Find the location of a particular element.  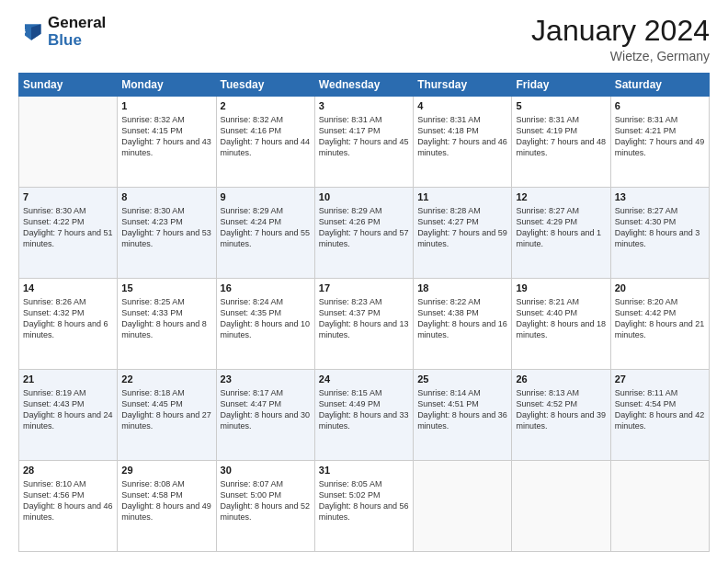

daylight-text: Daylight: 8 hours and 49 minutes. is located at coordinates (166, 511).